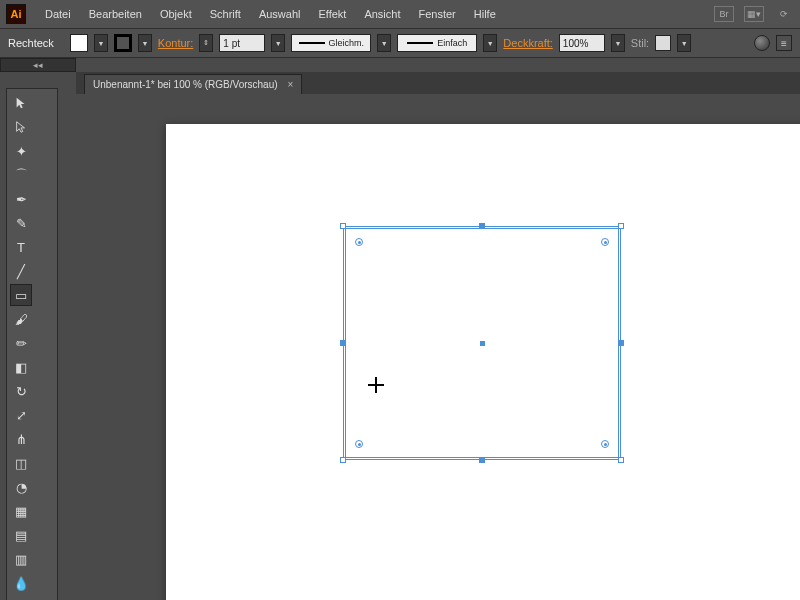 The image size is (800, 600). Describe the element at coordinates (291, 84) in the screenshot. I see `close-tab-icon: ×` at that location.